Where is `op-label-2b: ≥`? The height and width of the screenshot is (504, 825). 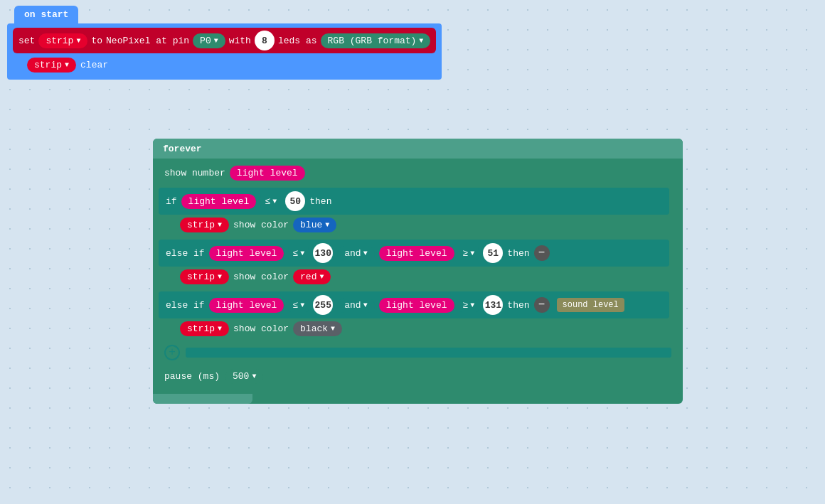
op-label-2b: ≥ is located at coordinates (466, 253).